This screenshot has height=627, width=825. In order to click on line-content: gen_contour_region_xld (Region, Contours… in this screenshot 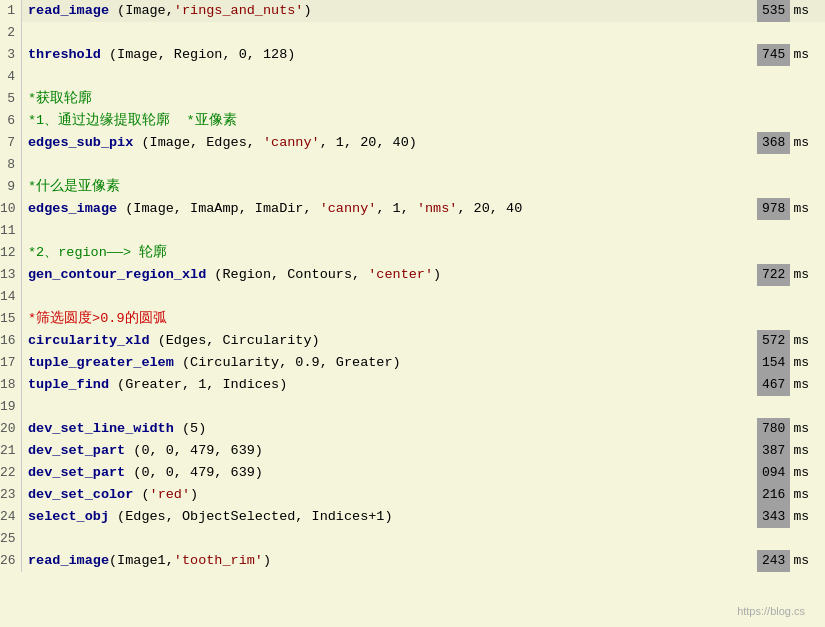, I will do `click(426, 275)`.